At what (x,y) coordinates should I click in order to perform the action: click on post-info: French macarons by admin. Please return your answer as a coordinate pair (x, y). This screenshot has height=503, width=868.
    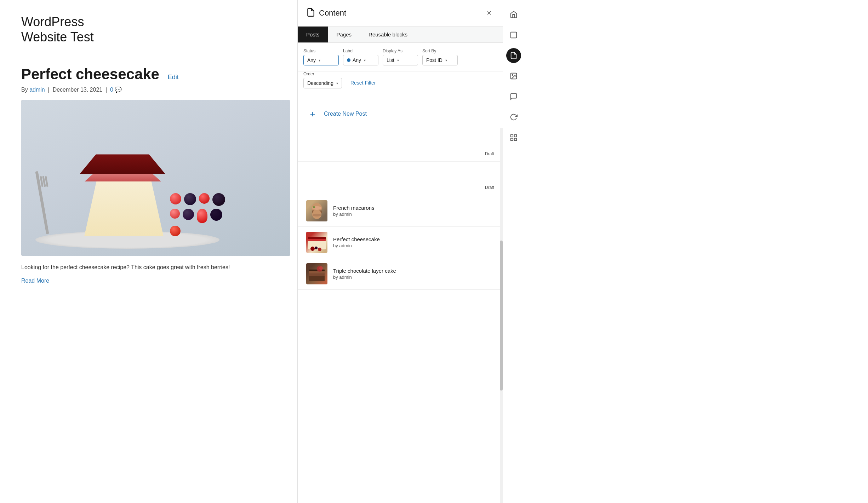
    Looking at the image, I should click on (413, 211).